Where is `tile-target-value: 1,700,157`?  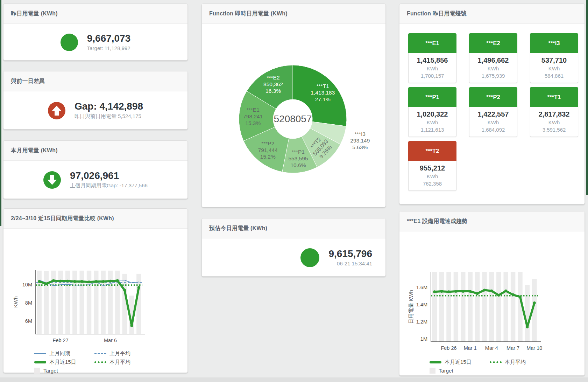 tile-target-value: 1,700,157 is located at coordinates (432, 76).